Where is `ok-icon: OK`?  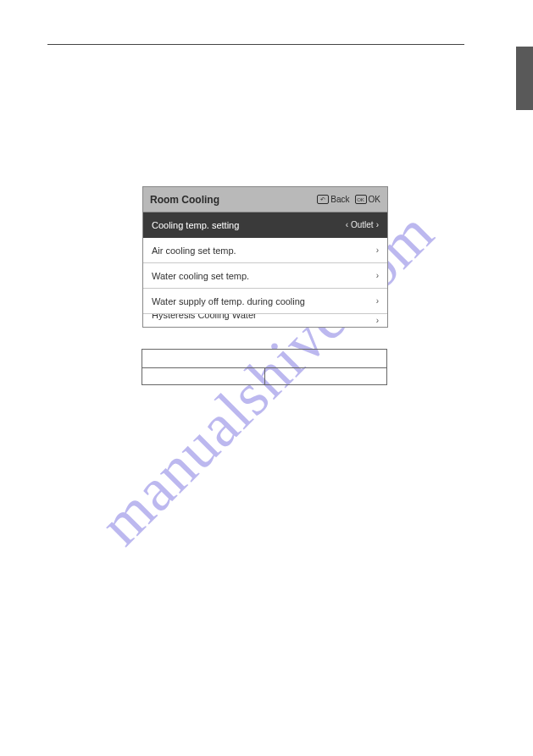 ok-icon: OK is located at coordinates (361, 200).